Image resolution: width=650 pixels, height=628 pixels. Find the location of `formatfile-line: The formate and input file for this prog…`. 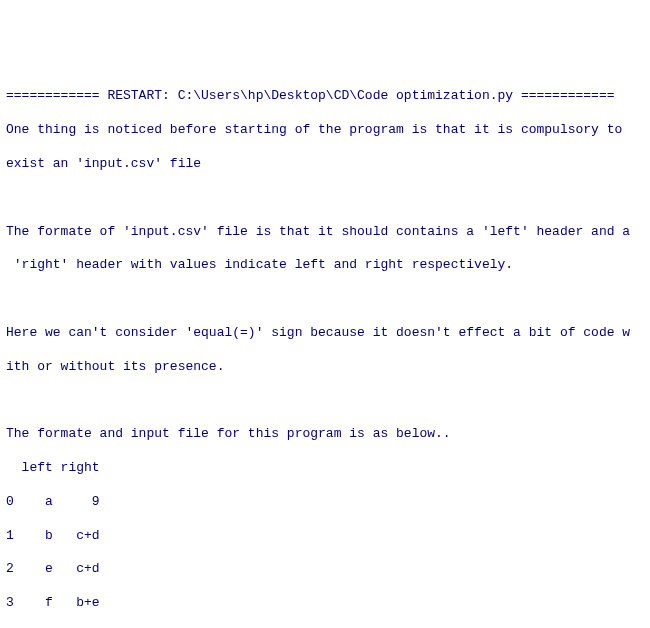

formatfile-line: The formate and input file for this prog… is located at coordinates (325, 434).